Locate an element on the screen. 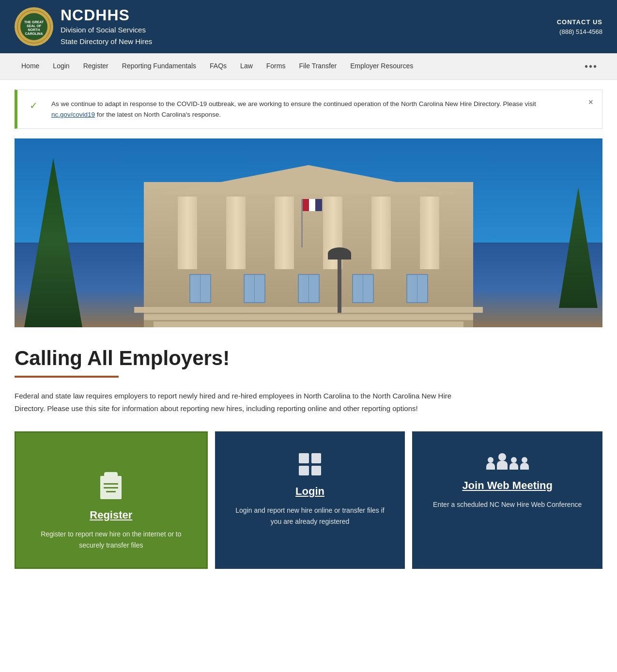  building-steps is located at coordinates (308, 317).